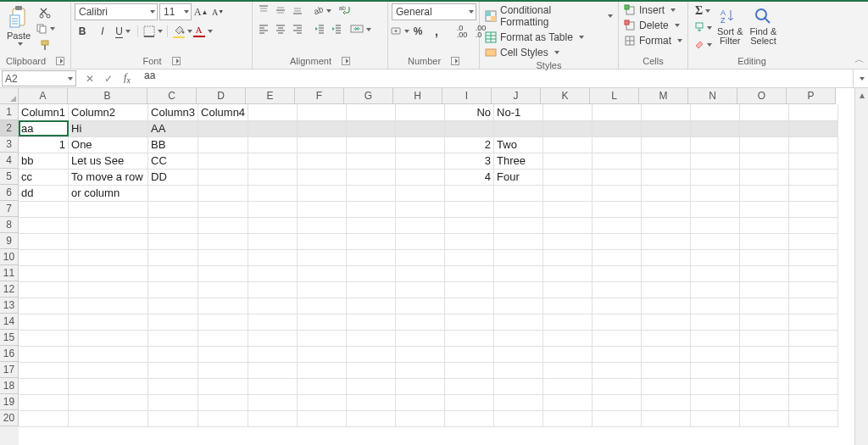  What do you see at coordinates (519, 112) in the screenshot?
I see `cell-J1: No-1` at bounding box center [519, 112].